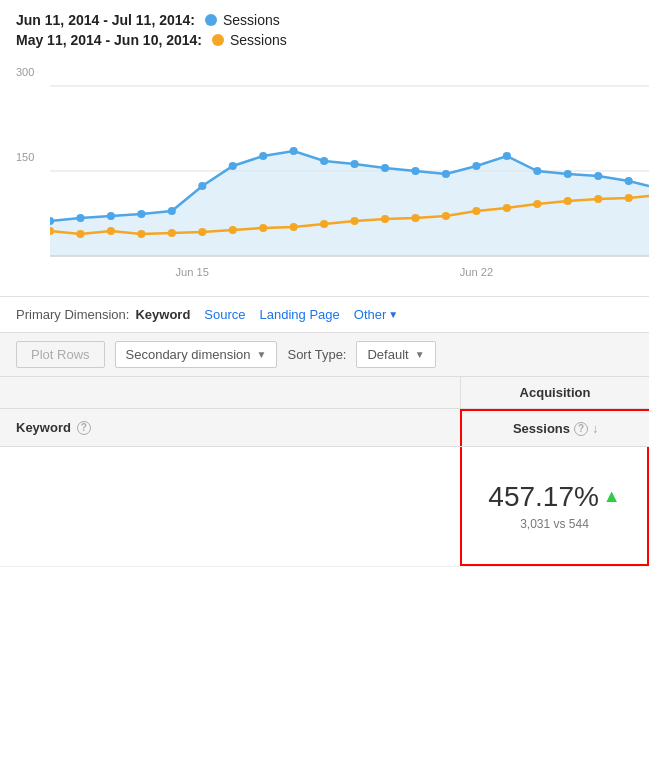 Image resolution: width=649 pixels, height=760 pixels. What do you see at coordinates (25, 157) in the screenshot?
I see `y-label-150: 150` at bounding box center [25, 157].